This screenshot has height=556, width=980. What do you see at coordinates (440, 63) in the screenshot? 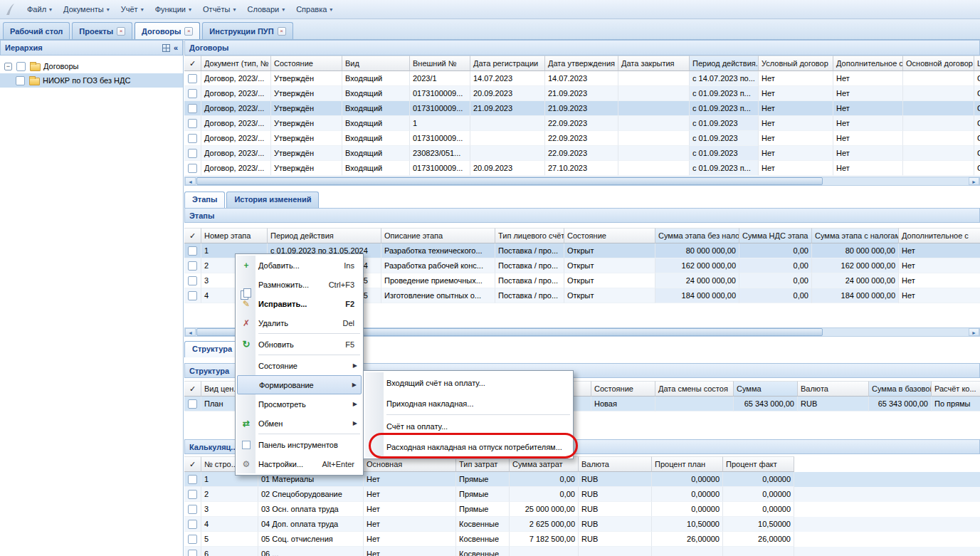
I see `column-header: Внешний №` at bounding box center [440, 63].